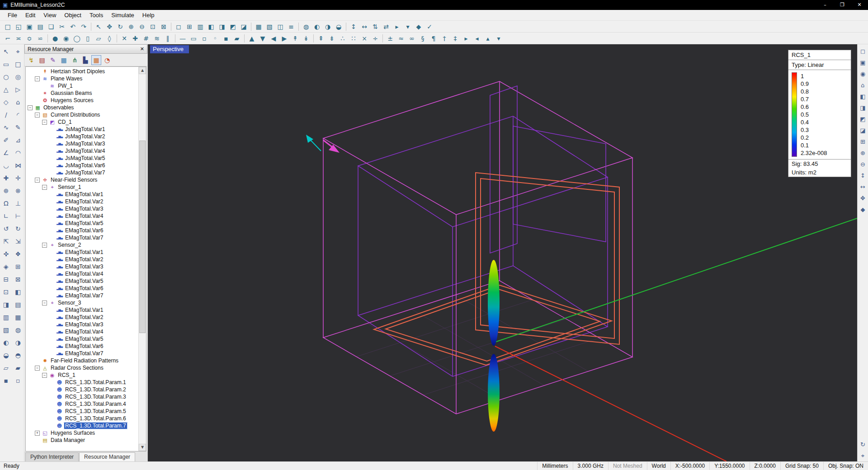 The width and height of the screenshot is (868, 470). I want to click on toolbar-icon: ◉, so click(66, 38).